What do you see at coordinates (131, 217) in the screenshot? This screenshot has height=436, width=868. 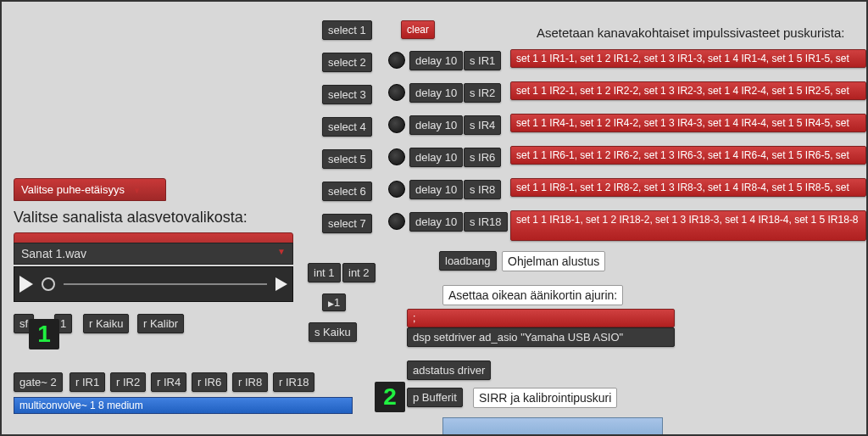 I see `wordlist-label: Valitse sanalista alasvetovalikosta:` at bounding box center [131, 217].